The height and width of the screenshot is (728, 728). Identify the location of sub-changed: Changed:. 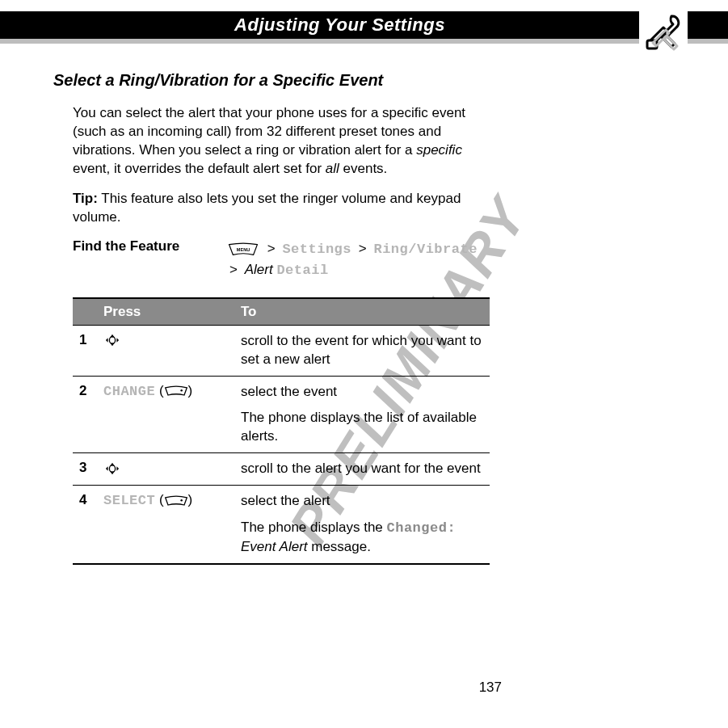
(422, 528).